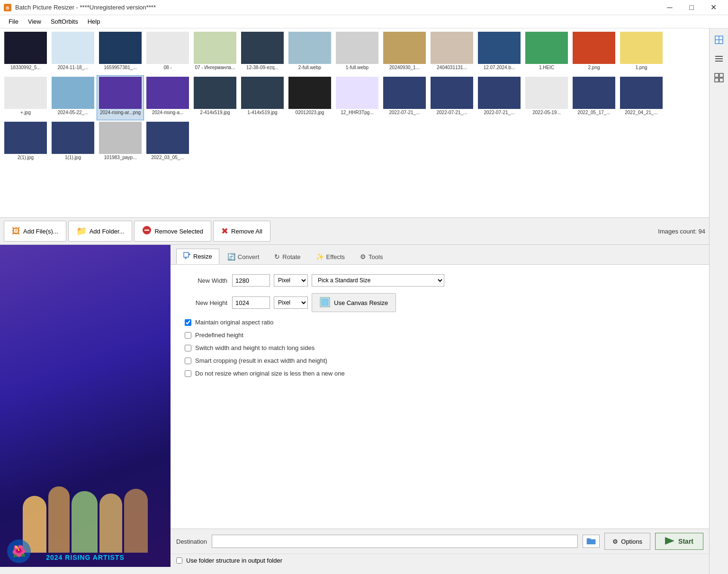 This screenshot has height=574, width=728. What do you see at coordinates (287, 257) in the screenshot?
I see `tab-rotate: ↻ Rotate` at bounding box center [287, 257].